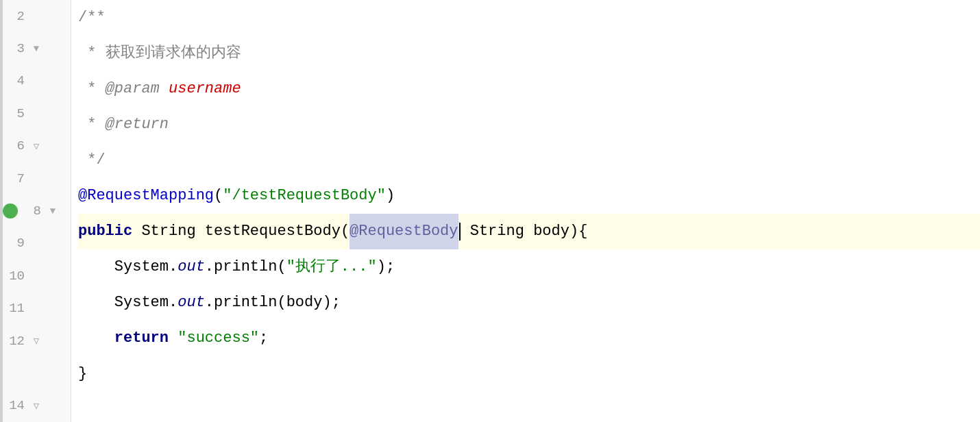 The height and width of the screenshot is (422, 980). Describe the element at coordinates (16, 179) in the screenshot. I see `line-number-7: 7` at that location.